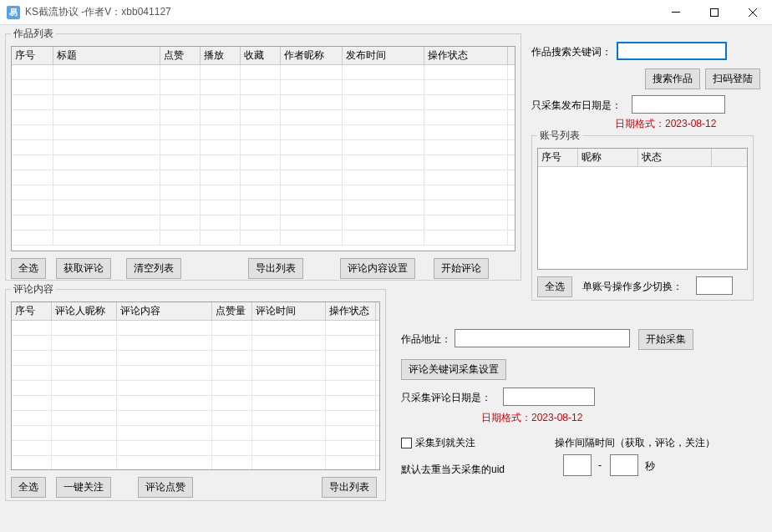 Image resolution: width=772 pixels, height=532 pixels. What do you see at coordinates (341, 12) in the screenshot?
I see `window-title: KS截流协议 -作者V：xbb041127` at bounding box center [341, 12].